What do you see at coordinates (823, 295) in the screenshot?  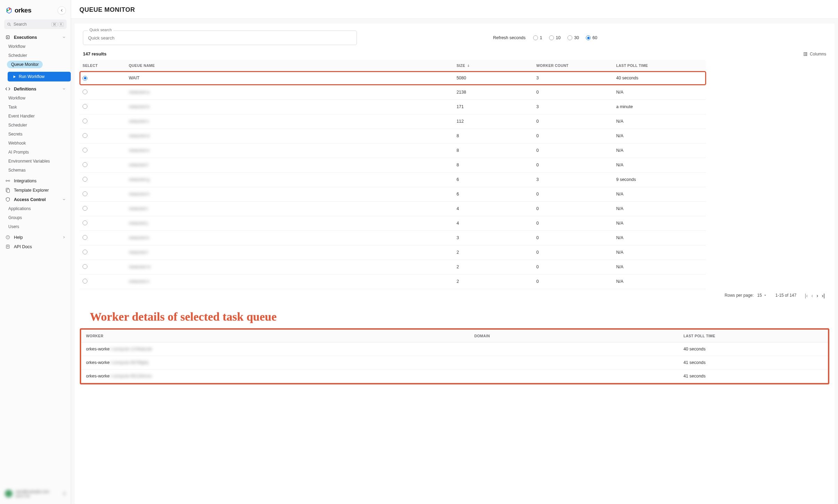 I see `page-last-button: ›|` at bounding box center [823, 295].